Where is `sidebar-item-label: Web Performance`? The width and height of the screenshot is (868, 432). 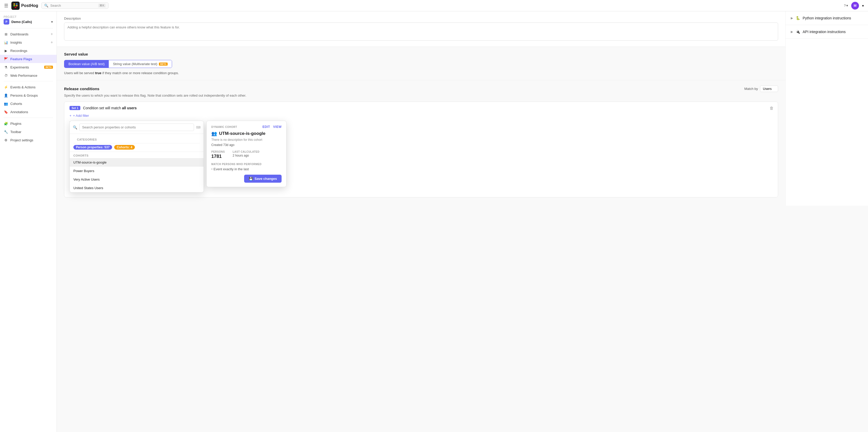
sidebar-item-label: Web Performance is located at coordinates (24, 75).